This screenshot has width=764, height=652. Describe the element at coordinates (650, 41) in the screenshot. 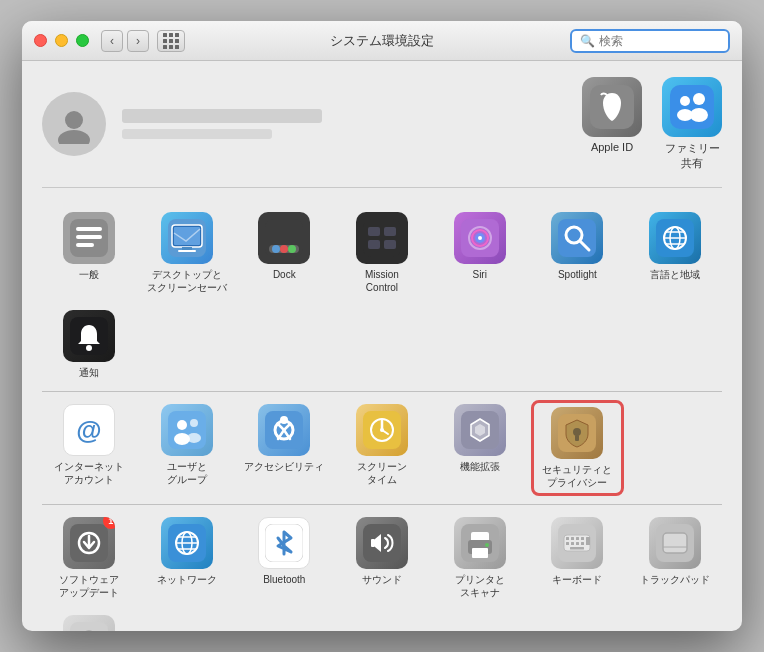

I see `search-box: 🔍` at that location.